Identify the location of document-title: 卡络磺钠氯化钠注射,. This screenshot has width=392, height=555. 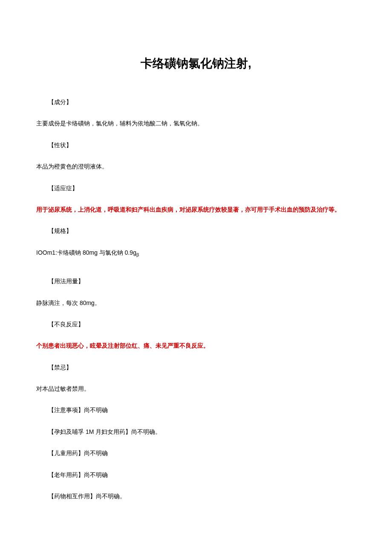
(196, 64).